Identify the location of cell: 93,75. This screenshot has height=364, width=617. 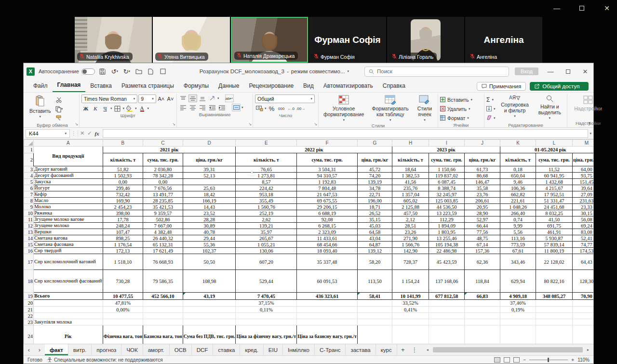
(583, 175).